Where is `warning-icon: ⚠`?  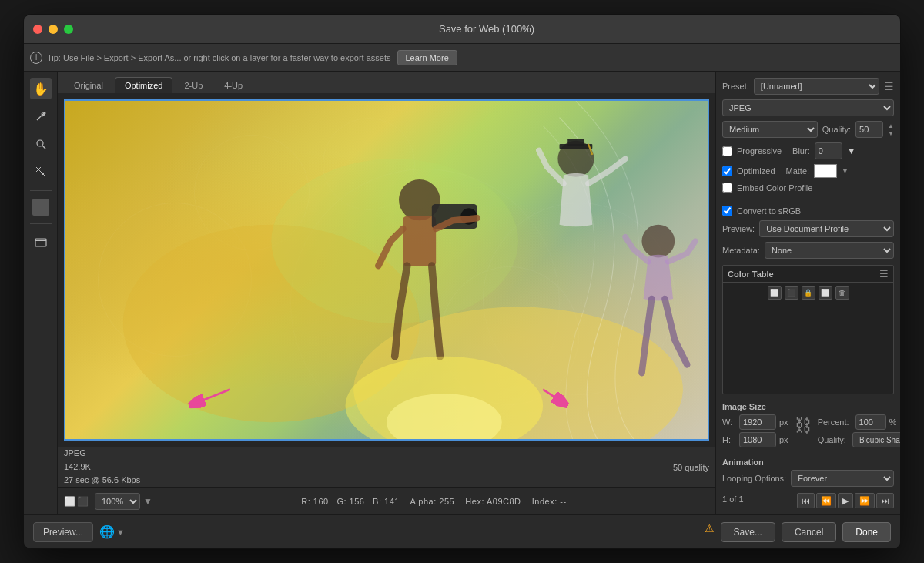
warning-icon: ⚠ is located at coordinates (710, 532).